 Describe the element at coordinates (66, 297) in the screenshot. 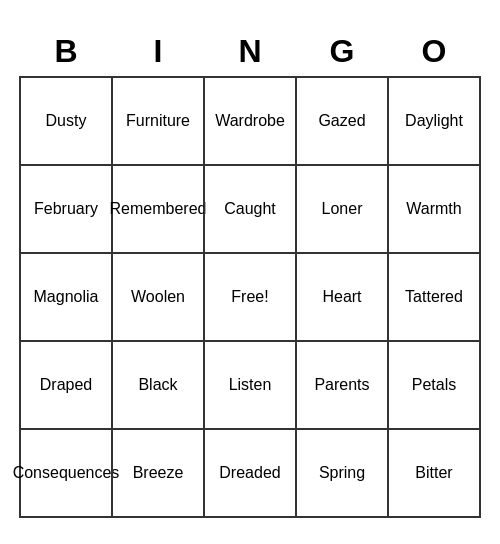

I see `bingo-cell-r2-c0: Magnolia` at that location.